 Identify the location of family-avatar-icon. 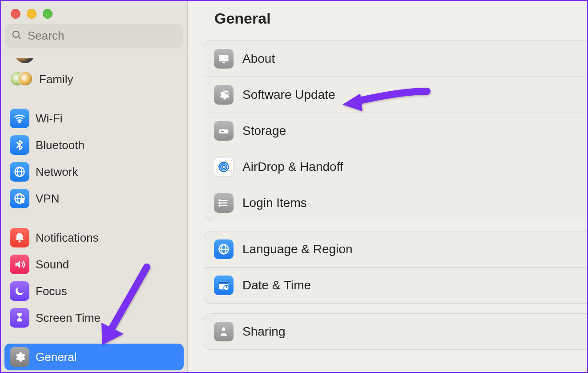
(21, 79).